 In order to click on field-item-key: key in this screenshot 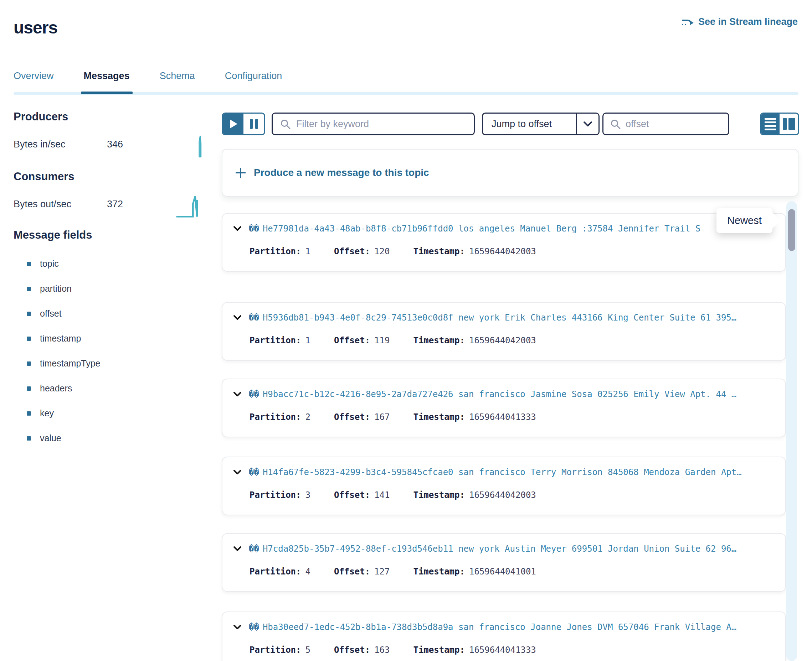, I will do `click(110, 416)`.